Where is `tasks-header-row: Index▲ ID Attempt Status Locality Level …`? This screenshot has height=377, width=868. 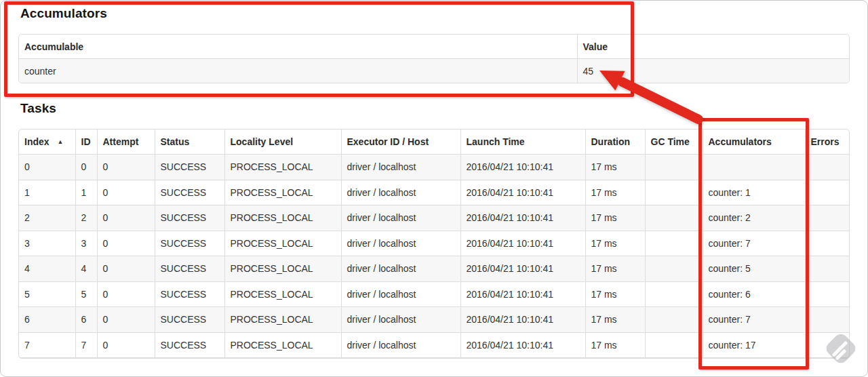 tasks-header-row: Index▲ ID Attempt Status Locality Level … is located at coordinates (434, 142).